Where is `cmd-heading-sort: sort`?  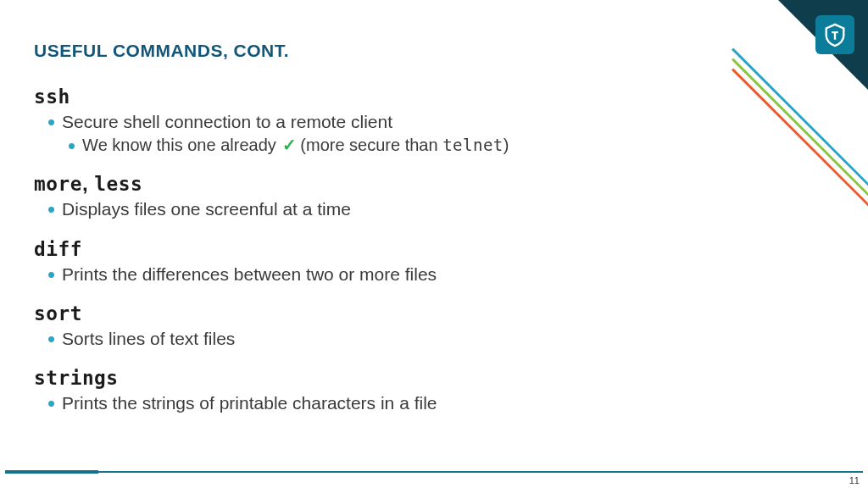
cmd-heading-sort: sort is located at coordinates (434, 313).